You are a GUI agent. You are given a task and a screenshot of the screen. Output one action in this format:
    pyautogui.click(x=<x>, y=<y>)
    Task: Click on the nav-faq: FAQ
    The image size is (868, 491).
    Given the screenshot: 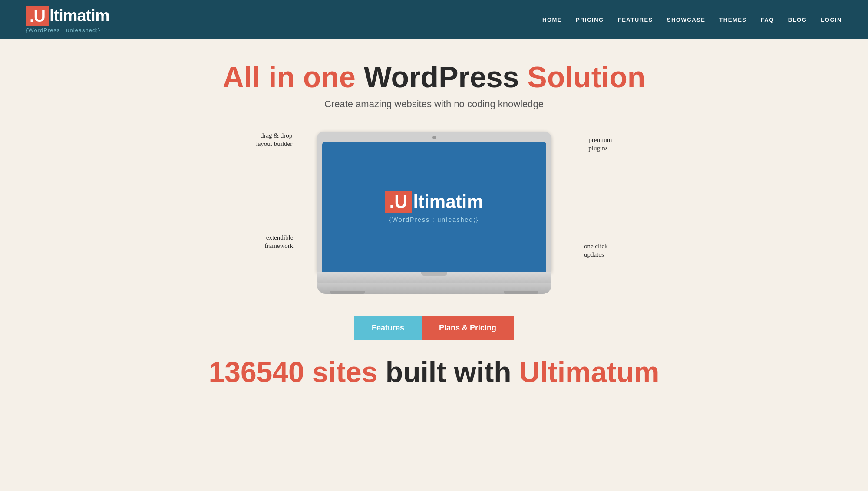 What is the action you would take?
    pyautogui.click(x=768, y=20)
    